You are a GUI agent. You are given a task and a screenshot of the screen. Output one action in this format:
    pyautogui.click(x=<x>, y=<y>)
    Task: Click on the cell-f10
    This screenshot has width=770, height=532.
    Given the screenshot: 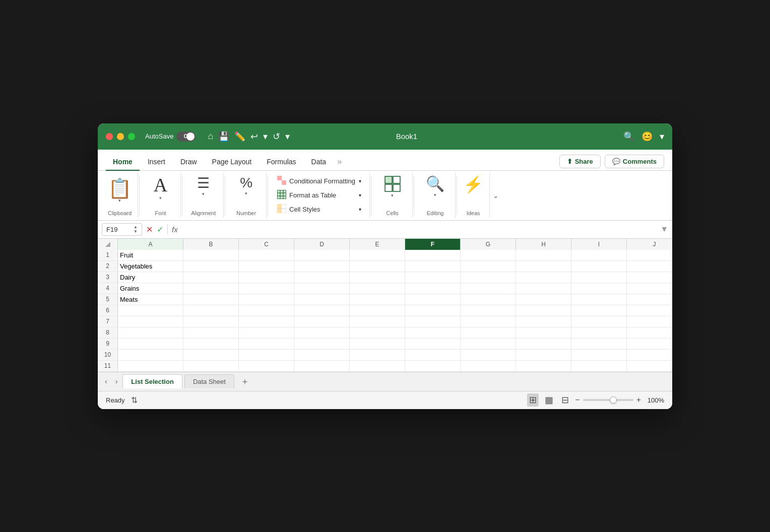 What is the action you would take?
    pyautogui.click(x=433, y=355)
    